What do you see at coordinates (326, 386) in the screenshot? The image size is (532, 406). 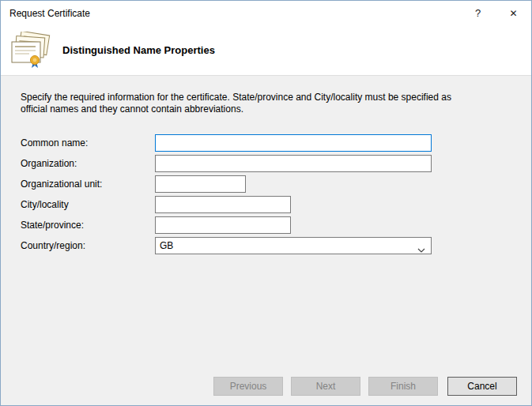 I see `next-button: Next` at bounding box center [326, 386].